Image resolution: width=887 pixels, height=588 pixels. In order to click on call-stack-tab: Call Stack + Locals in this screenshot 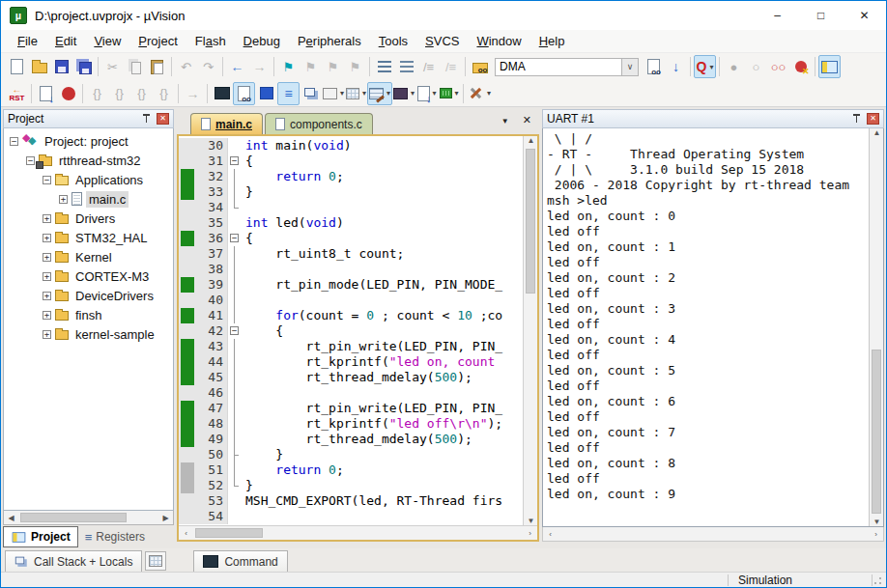, I will do `click(73, 561)`.